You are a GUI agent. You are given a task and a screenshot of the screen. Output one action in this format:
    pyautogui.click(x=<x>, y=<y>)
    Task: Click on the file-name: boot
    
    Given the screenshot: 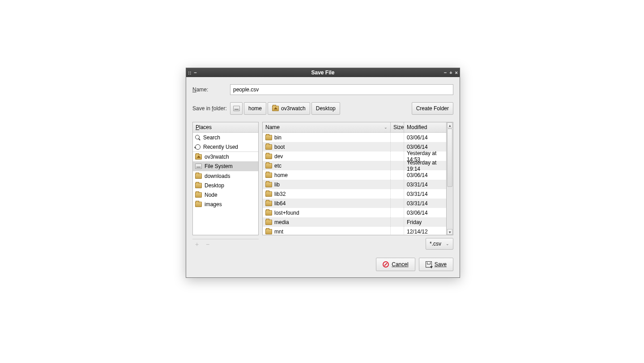 What is the action you would take?
    pyautogui.click(x=279, y=147)
    